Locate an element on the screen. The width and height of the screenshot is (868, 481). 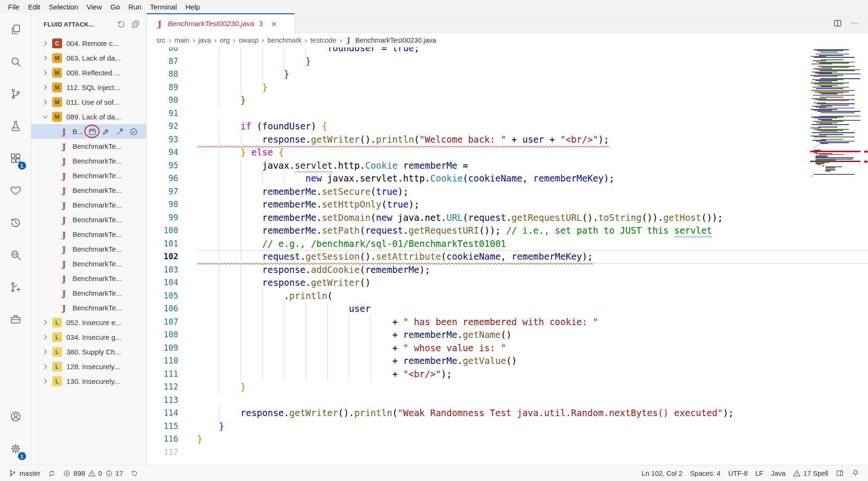
status-sync is located at coordinates (52, 473).